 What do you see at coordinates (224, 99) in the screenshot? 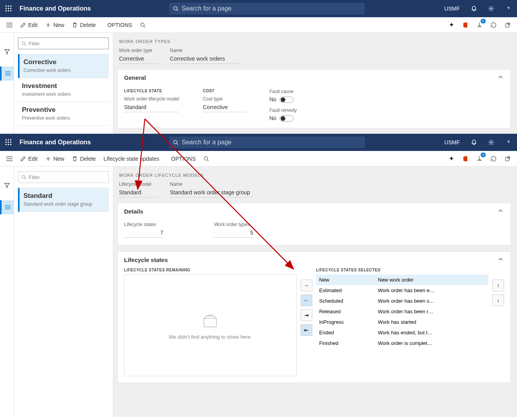
I see `cost-type-label: Cost type` at bounding box center [224, 99].